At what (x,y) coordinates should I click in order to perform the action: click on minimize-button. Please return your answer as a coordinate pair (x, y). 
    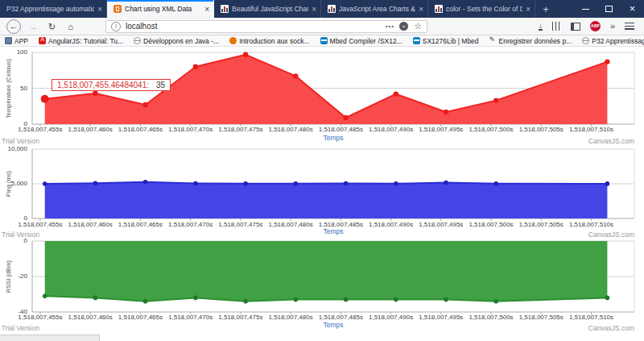
    Looking at the image, I should click on (586, 9).